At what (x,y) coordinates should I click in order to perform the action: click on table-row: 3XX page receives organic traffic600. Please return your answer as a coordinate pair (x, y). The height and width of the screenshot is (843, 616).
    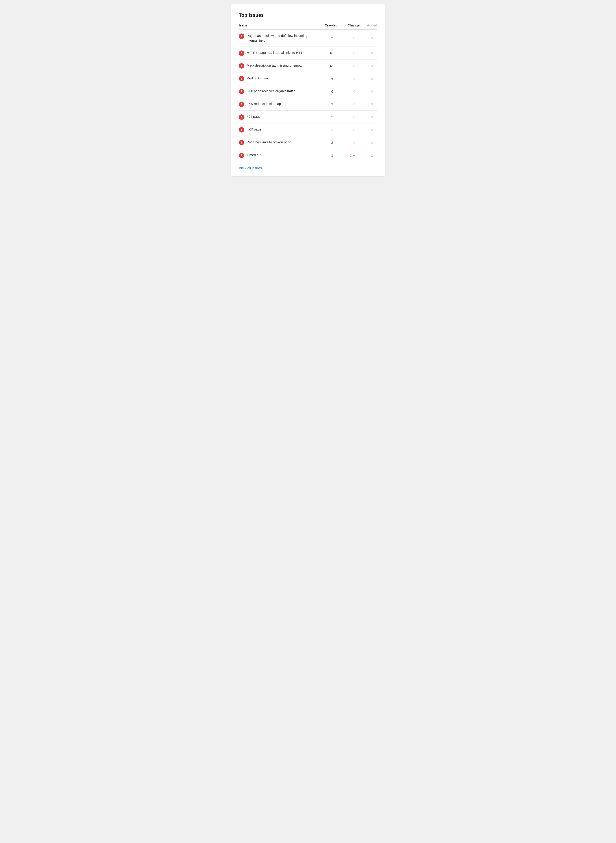
    Looking at the image, I should click on (308, 91).